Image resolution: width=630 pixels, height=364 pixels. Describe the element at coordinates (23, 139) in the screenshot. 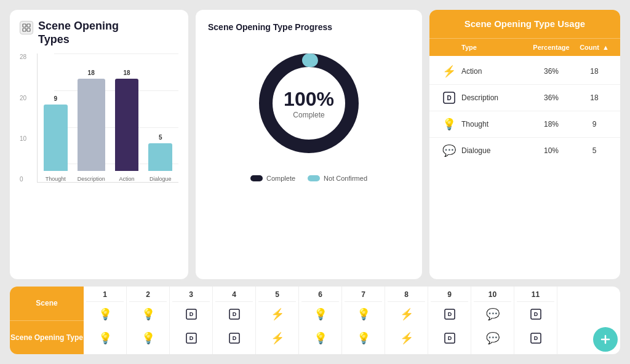

I see `y-label-10: 10` at that location.